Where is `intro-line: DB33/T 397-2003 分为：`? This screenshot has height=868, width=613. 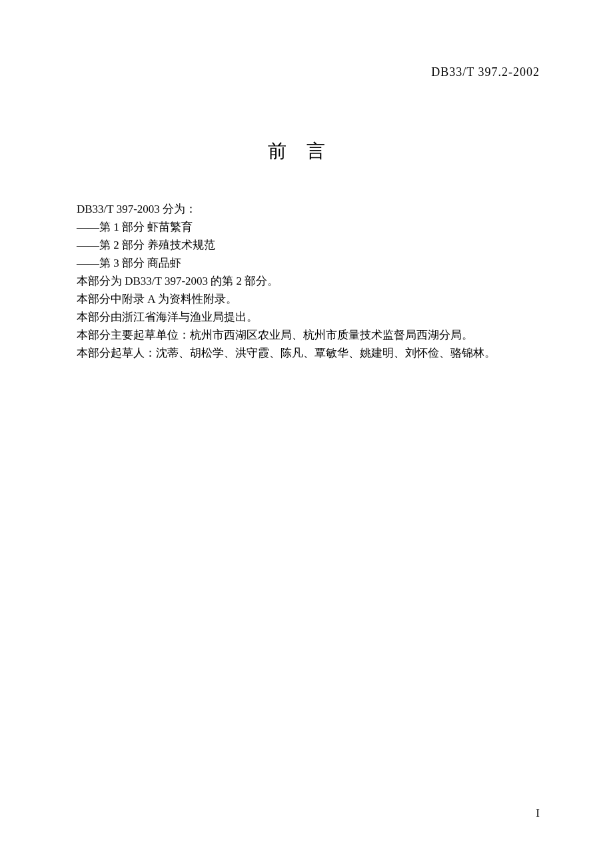
intro-line: DB33/T 397-2003 分为： is located at coordinates (308, 209).